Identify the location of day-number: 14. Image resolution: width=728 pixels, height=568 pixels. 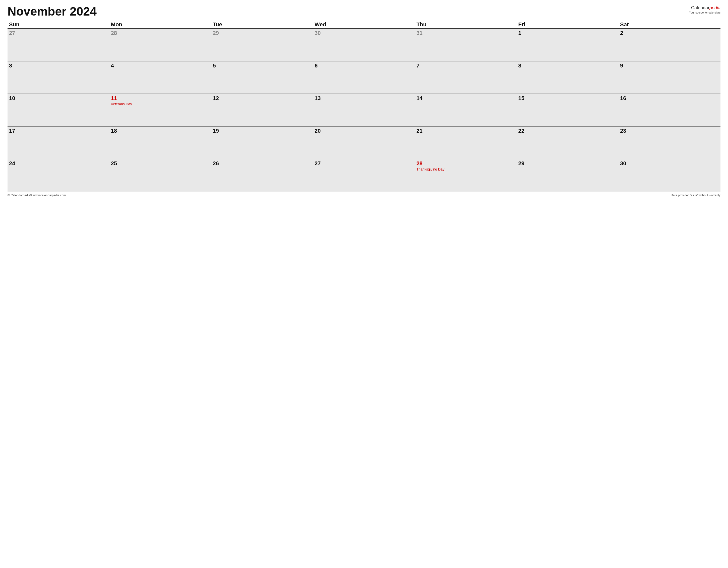
(466, 98).